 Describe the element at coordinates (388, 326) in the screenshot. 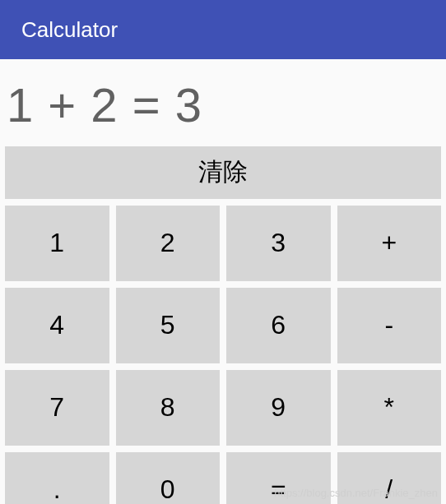

I see `key-label: -` at that location.